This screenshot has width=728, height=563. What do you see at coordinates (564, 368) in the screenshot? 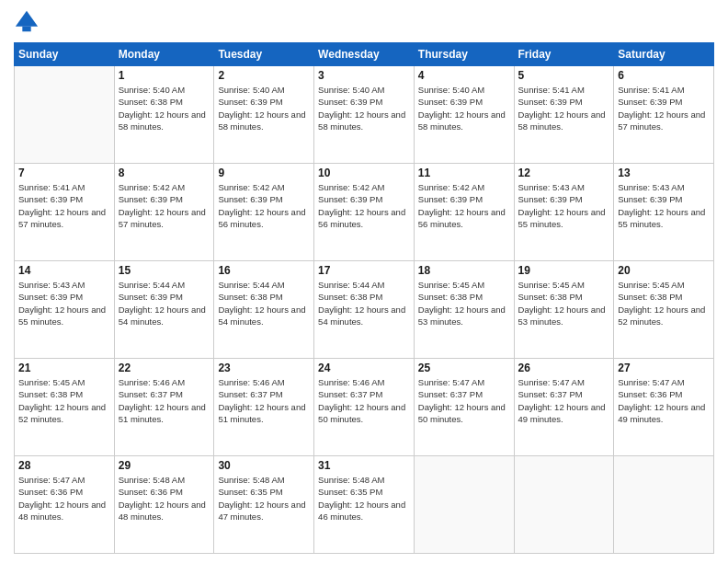
I see `day-number: 26` at bounding box center [564, 368].